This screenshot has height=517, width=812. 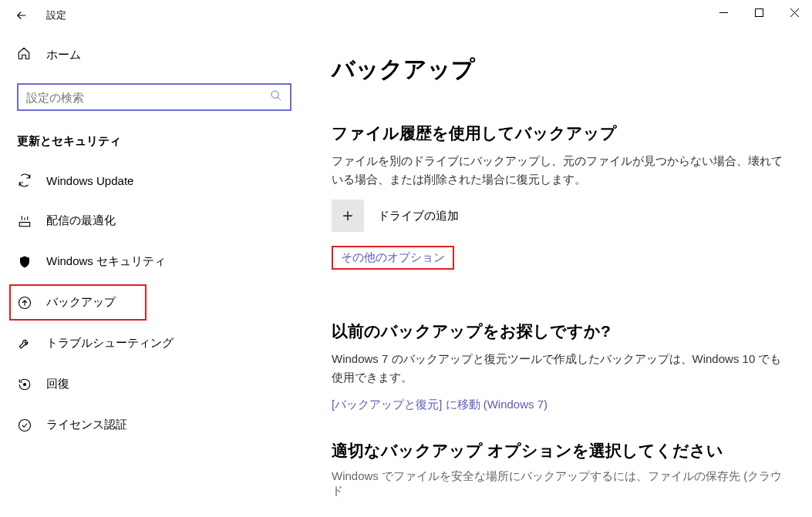 What do you see at coordinates (25, 384) in the screenshot?
I see `recovery-icon` at bounding box center [25, 384].